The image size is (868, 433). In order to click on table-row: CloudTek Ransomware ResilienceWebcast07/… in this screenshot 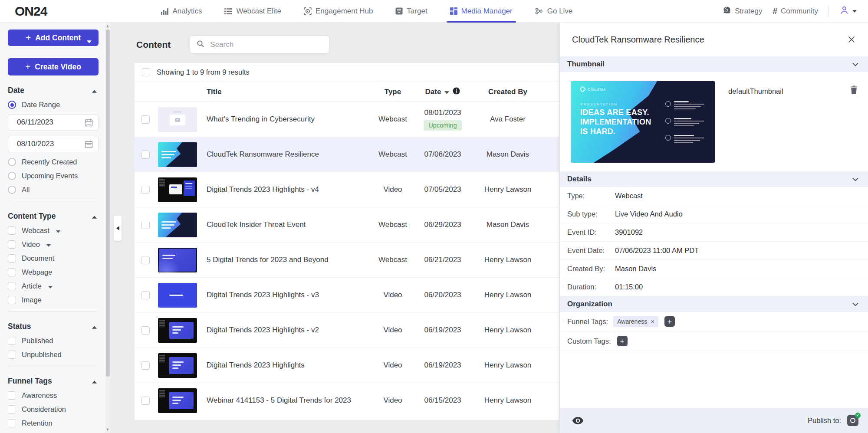, I will do `click(347, 154)`.